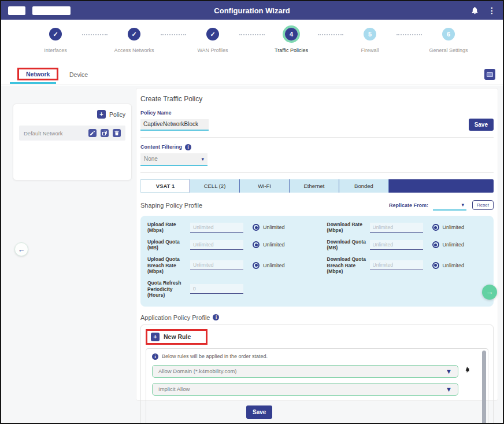  Describe the element at coordinates (396, 245) in the screenshot. I see `download-quota-input` at that location.